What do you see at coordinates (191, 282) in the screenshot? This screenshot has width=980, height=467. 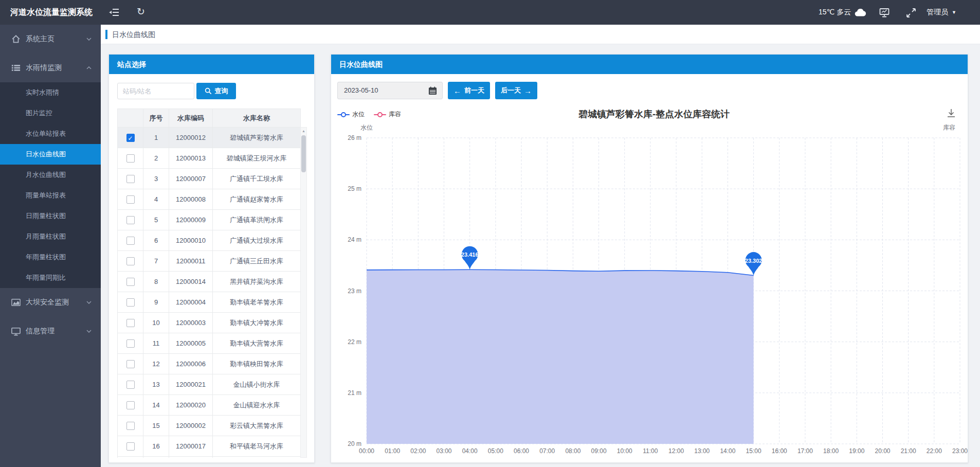 I see `cell-code: 12000014` at bounding box center [191, 282].